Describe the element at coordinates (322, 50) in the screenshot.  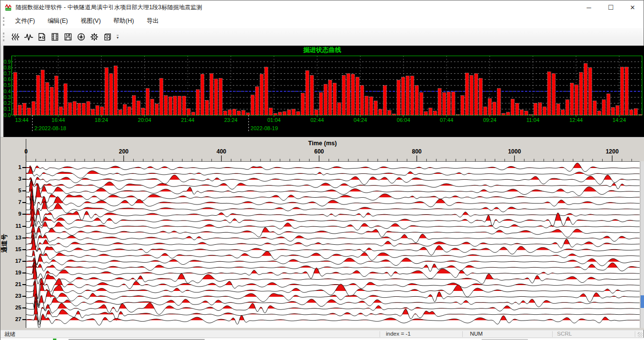
I see `svg-text: 掘进状态曲线` at that location.